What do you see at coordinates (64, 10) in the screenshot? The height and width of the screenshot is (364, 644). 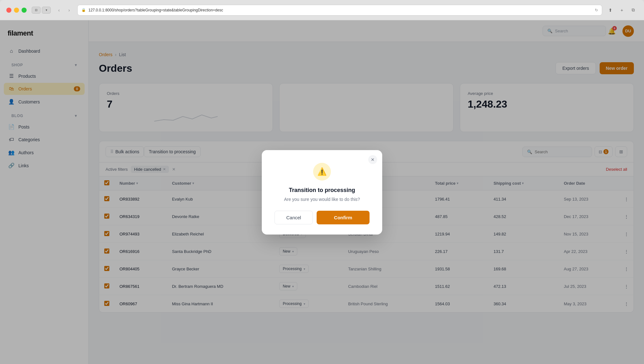 I see `nav-buttons: ‹ ›` at bounding box center [64, 10].